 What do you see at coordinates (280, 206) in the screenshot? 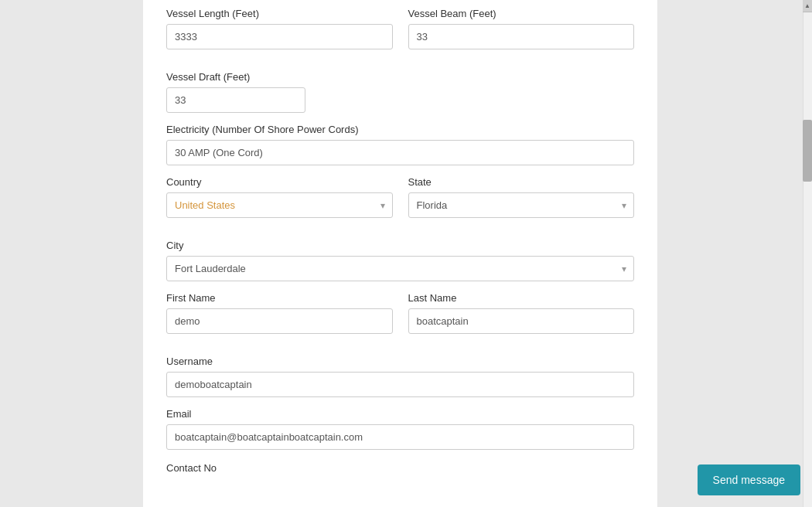
I see `country-select: United States Canada United Kingdom Aust…` at bounding box center [280, 206].